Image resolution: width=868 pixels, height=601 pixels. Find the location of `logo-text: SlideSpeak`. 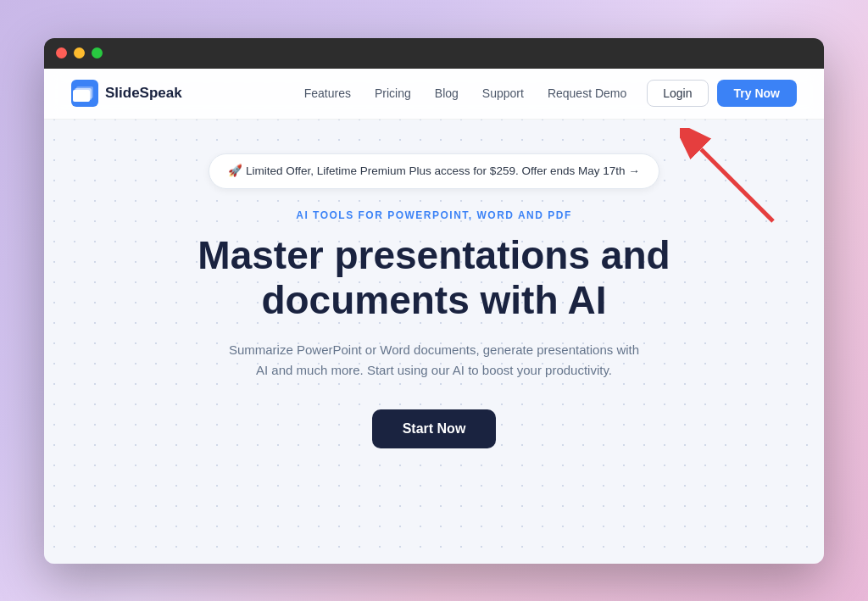

logo-text: SlideSpeak is located at coordinates (144, 93).